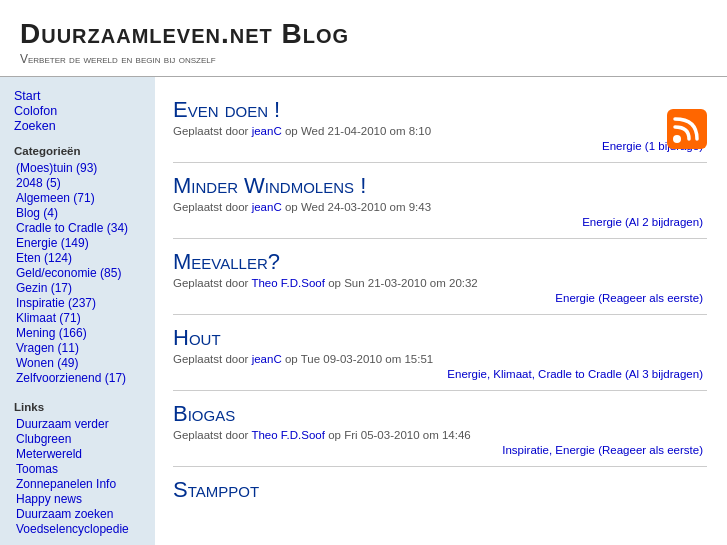 The height and width of the screenshot is (545, 727). Describe the element at coordinates (364, 34) in the screenshot. I see `site-title: Duurzaamleven.net Blog` at that location.